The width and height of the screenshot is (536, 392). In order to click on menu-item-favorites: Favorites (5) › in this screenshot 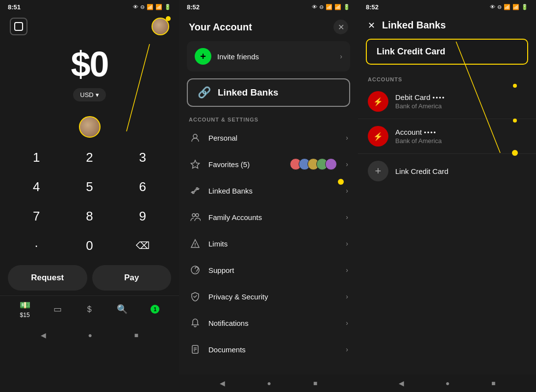, I will do `click(269, 164)`.